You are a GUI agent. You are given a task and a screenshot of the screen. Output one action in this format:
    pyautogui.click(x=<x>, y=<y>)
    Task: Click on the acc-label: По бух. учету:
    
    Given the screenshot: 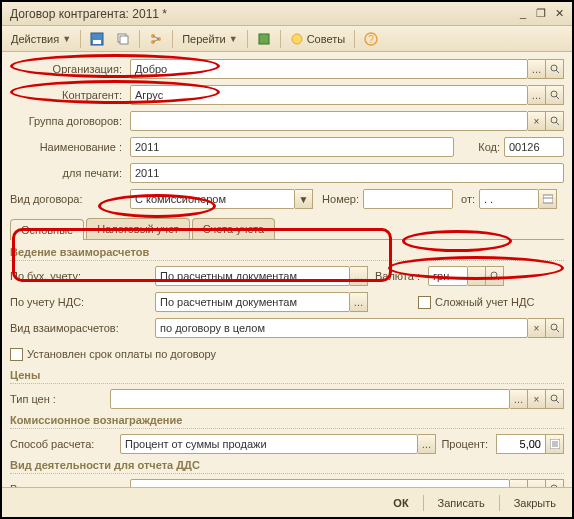 What is the action you would take?
    pyautogui.click(x=82, y=276)
    